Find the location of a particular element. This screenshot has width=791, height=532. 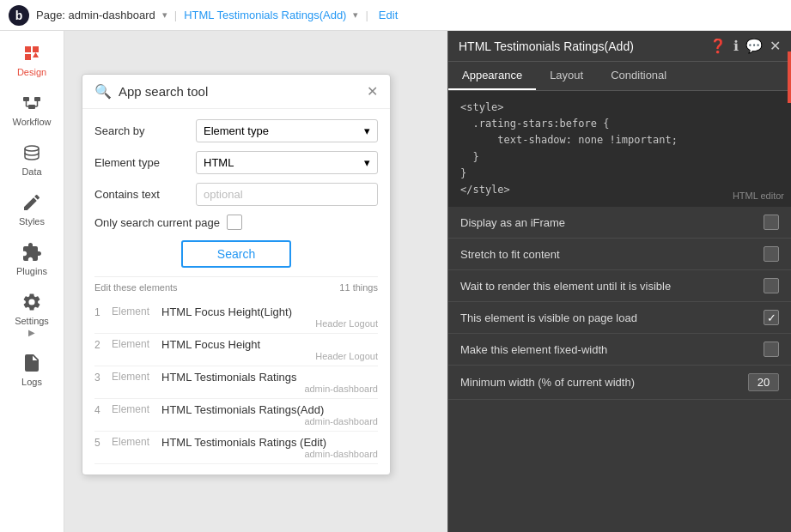

contains-text-input-wrapper is located at coordinates (287, 194).